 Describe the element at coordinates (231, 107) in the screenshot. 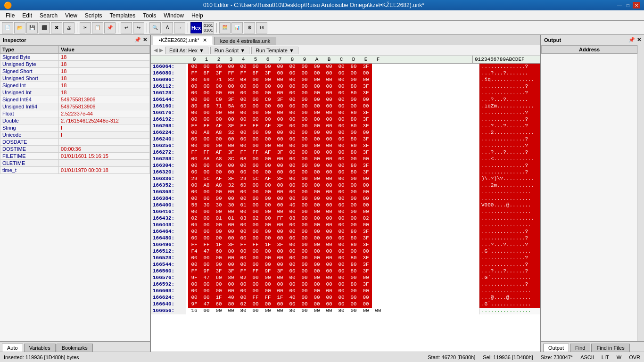

I see `hex-cell: 5A` at that location.